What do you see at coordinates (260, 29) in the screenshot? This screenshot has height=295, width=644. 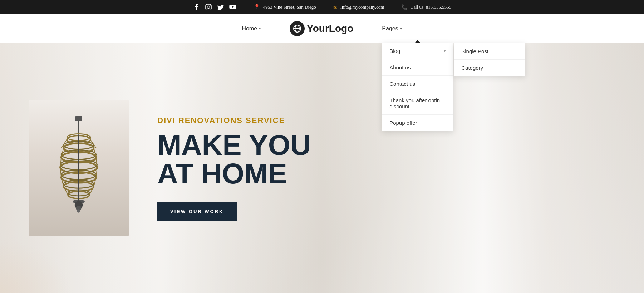 I see `home-chevron-icon: ▾` at bounding box center [260, 29].